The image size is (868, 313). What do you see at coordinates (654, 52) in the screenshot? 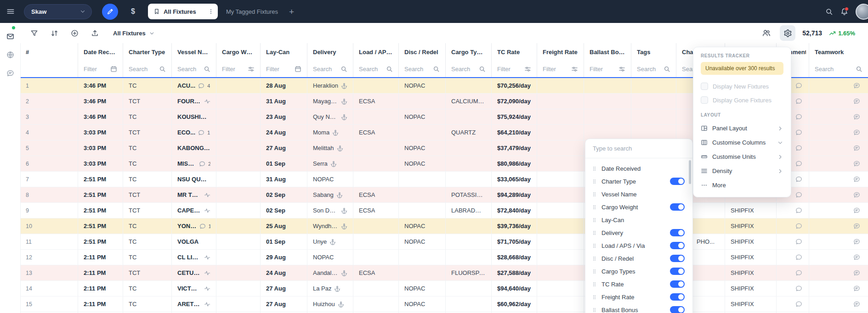
I see `column-header-tags: Tags` at bounding box center [654, 52].